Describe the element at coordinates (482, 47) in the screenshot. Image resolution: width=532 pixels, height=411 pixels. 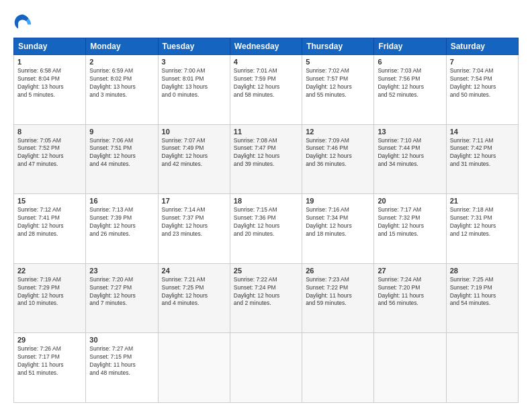
I see `weekday-saturday: Saturday` at that location.